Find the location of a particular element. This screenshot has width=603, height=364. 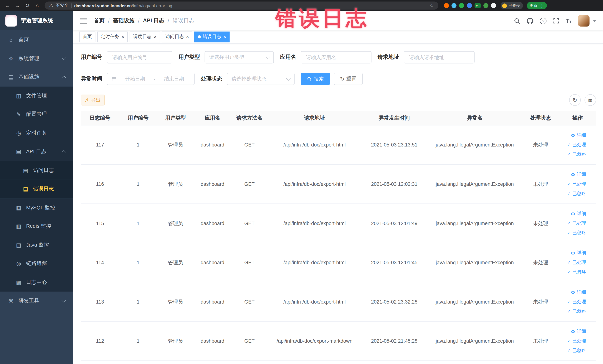

sidebar-item-label: 错误日志 is located at coordinates (44, 189).